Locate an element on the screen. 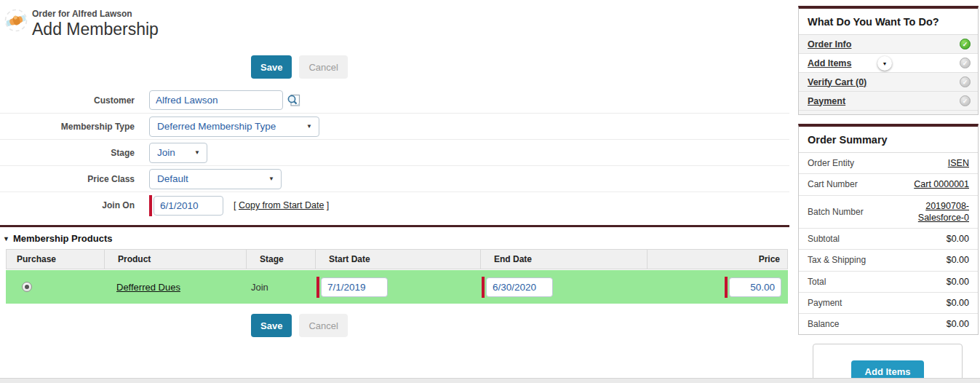 The height and width of the screenshot is (383, 980). sidebar-item-order-info: Order Info is located at coordinates (888, 44).